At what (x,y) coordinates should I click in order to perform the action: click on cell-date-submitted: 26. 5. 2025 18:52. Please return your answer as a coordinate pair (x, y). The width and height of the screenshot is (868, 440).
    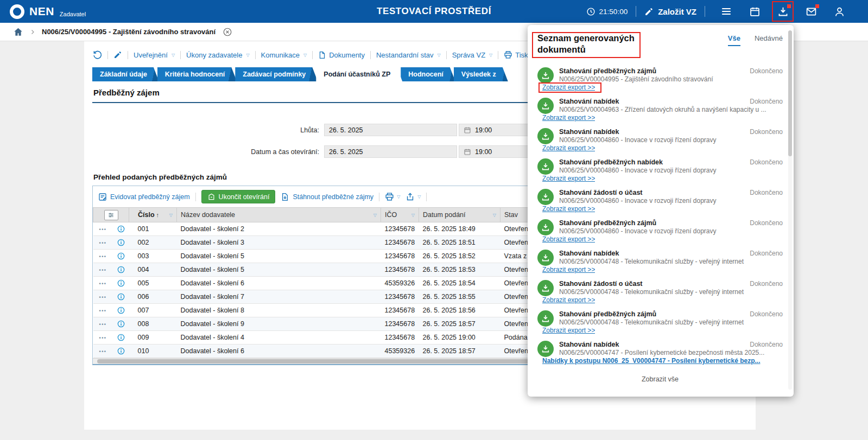
    Looking at the image, I should click on (460, 256).